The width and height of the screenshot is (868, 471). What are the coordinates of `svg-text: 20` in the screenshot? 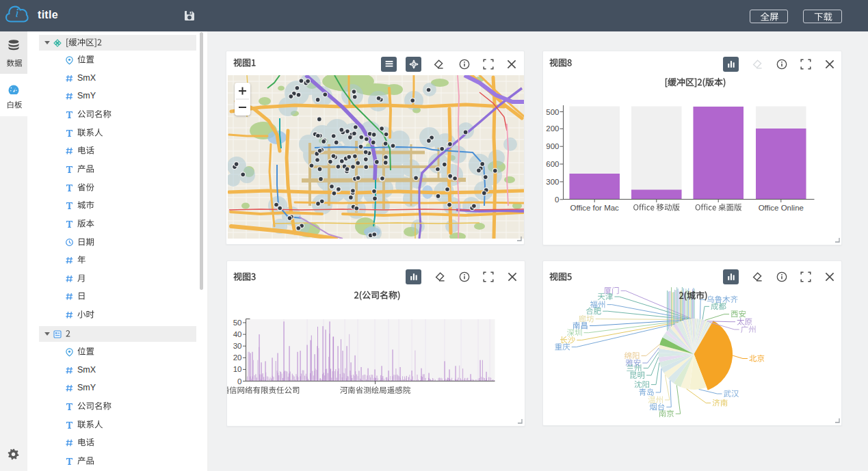 It's located at (237, 358).